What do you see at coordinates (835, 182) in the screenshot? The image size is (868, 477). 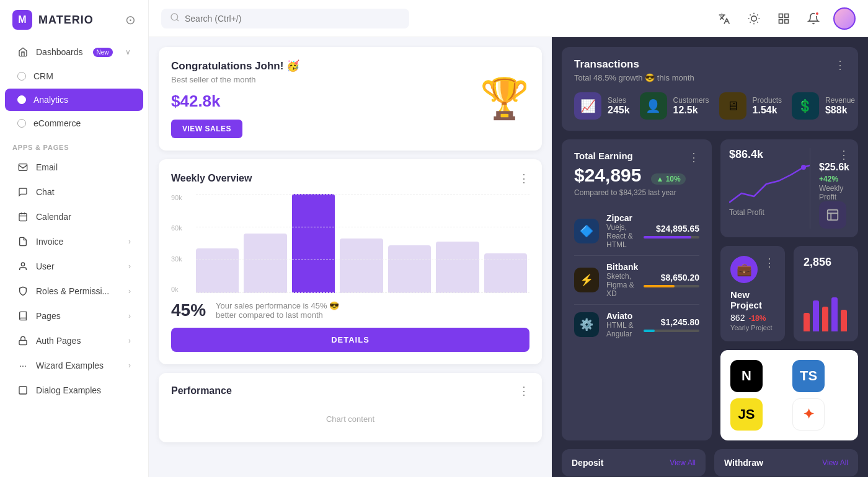 I see `profit-stat-area: $25.6k +42% Weekly Profit` at bounding box center [835, 182].